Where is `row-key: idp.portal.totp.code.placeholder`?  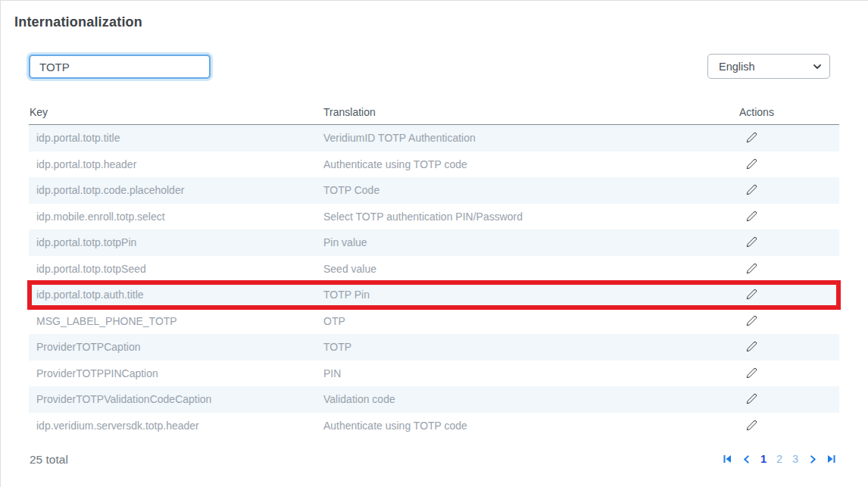
row-key: idp.portal.totp.code.placeholder is located at coordinates (175, 190).